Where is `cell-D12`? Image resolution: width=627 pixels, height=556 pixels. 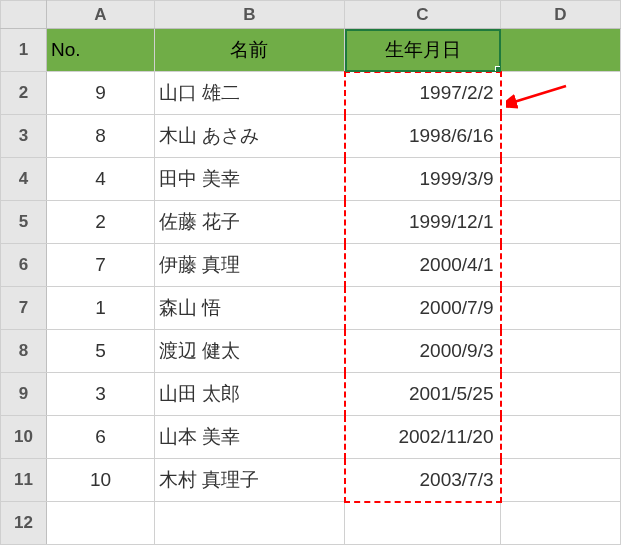 cell-D12 is located at coordinates (561, 524).